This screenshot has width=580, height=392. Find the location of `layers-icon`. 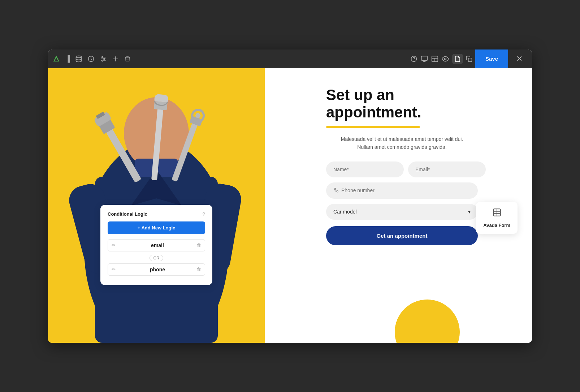

layers-icon is located at coordinates (79, 59).